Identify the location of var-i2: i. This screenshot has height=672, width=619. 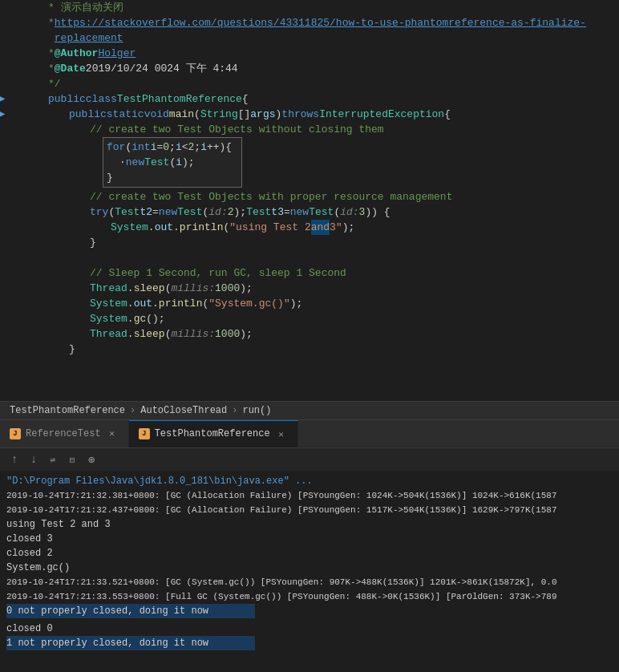
(179, 148).